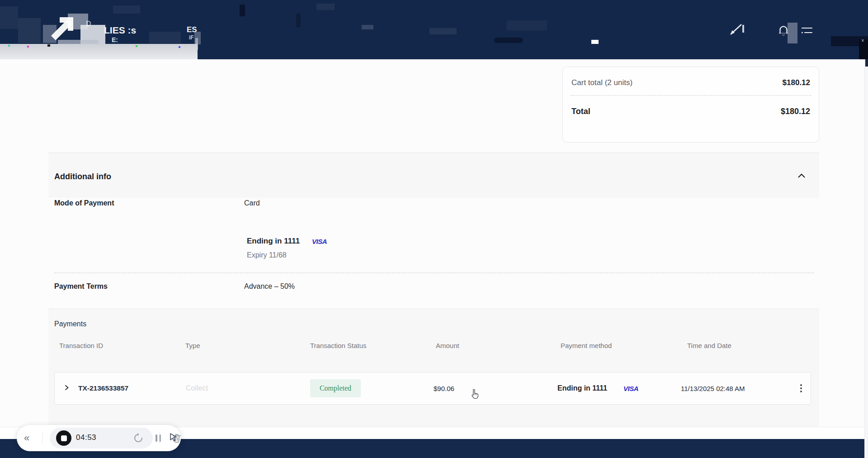 The height and width of the screenshot is (458, 868). Describe the element at coordinates (120, 30) in the screenshot. I see `glitch-logo-text: LIES :s` at that location.